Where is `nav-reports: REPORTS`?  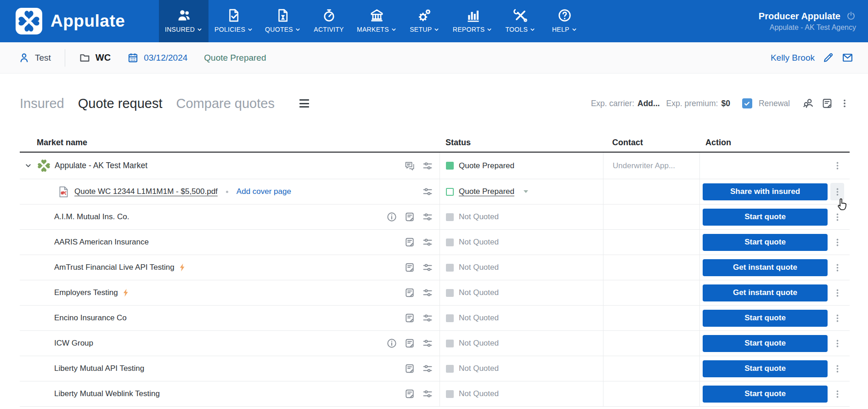 nav-reports: REPORTS is located at coordinates (473, 21).